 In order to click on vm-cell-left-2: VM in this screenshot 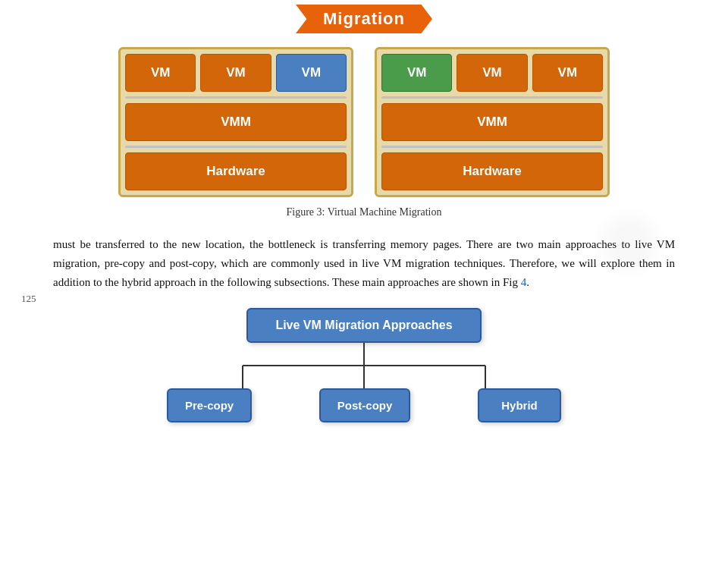, I will do `click(235, 73)`.